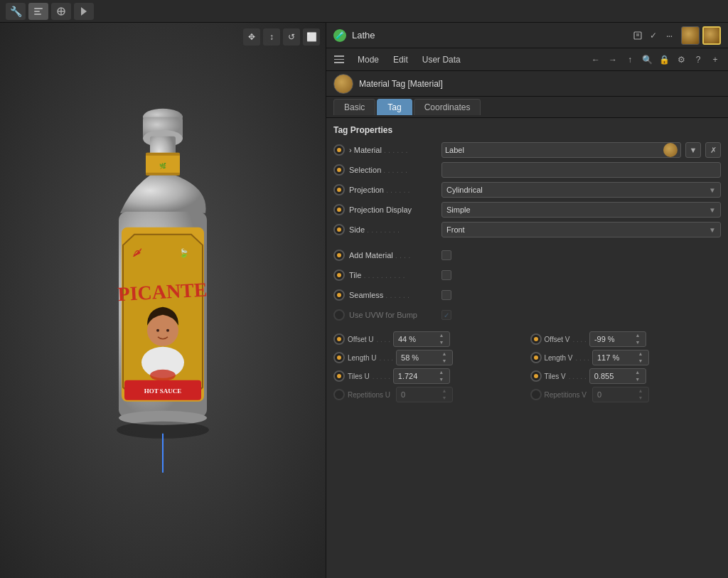 This screenshot has height=578, width=728. I want to click on radio-offset-v, so click(536, 339).